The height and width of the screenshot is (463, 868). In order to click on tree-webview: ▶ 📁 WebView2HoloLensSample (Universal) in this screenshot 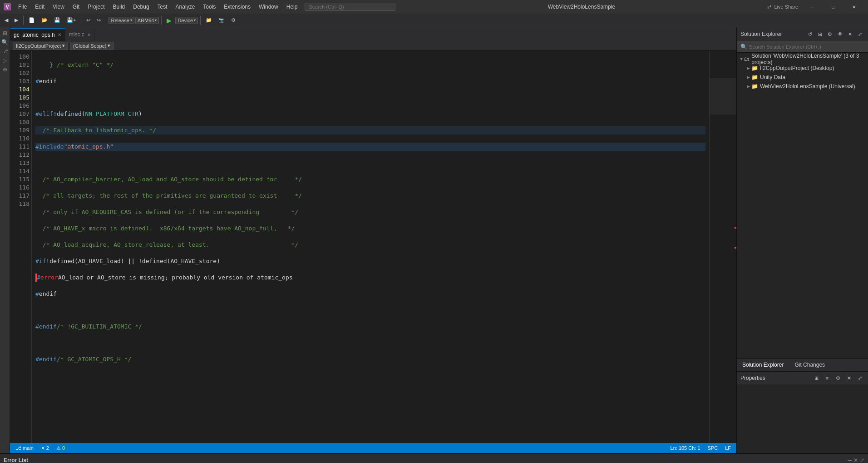, I will do `click(803, 86)`.